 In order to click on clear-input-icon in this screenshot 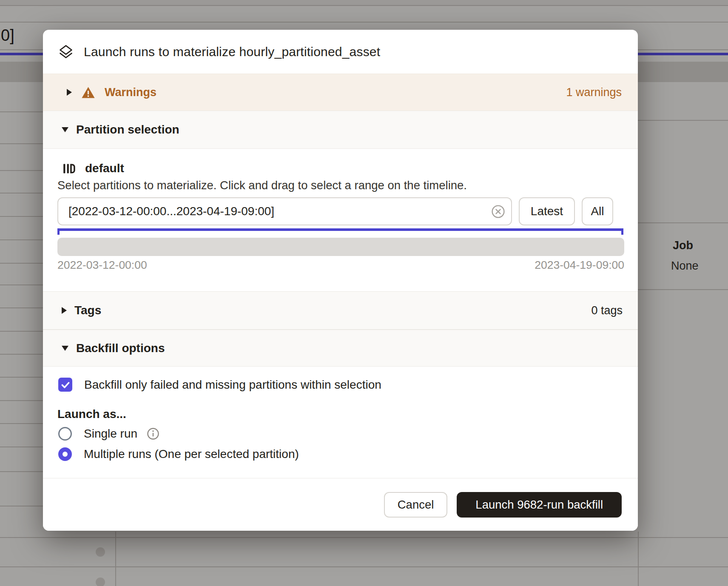, I will do `click(498, 212)`.